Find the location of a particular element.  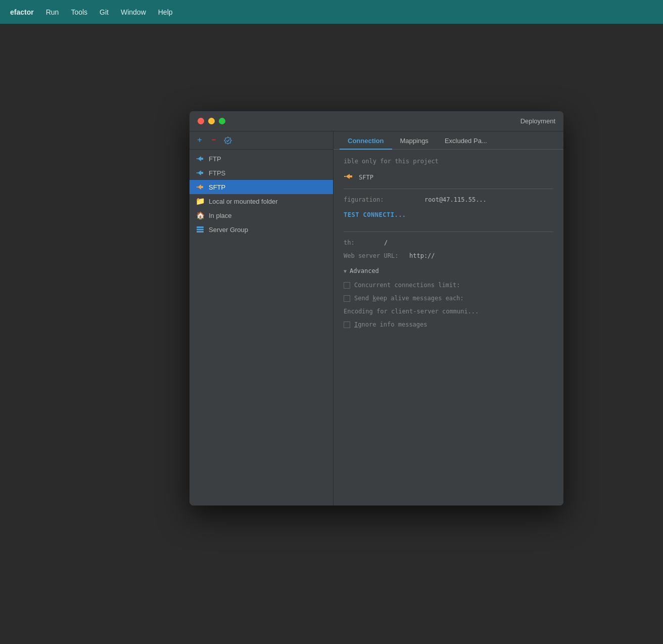

menu-tools: Tools is located at coordinates (79, 12).